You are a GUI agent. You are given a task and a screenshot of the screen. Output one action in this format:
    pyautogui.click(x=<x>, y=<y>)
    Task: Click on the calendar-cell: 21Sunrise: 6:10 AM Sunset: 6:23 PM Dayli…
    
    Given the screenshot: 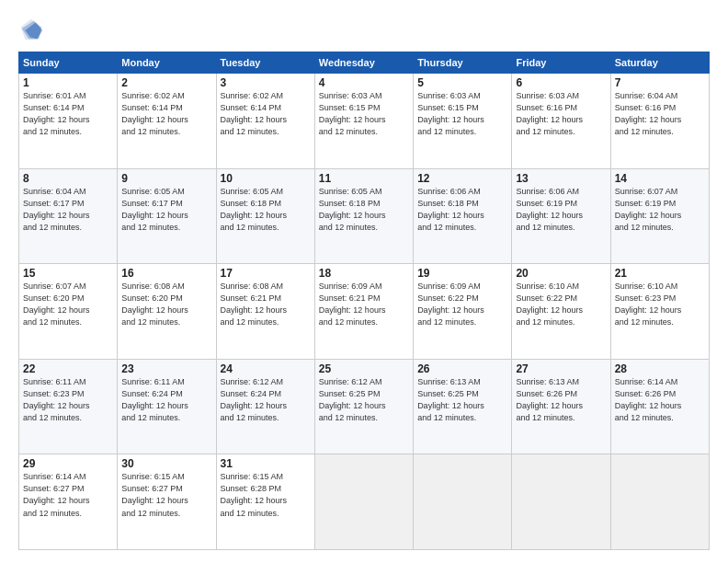 What is the action you would take?
    pyautogui.click(x=660, y=312)
    